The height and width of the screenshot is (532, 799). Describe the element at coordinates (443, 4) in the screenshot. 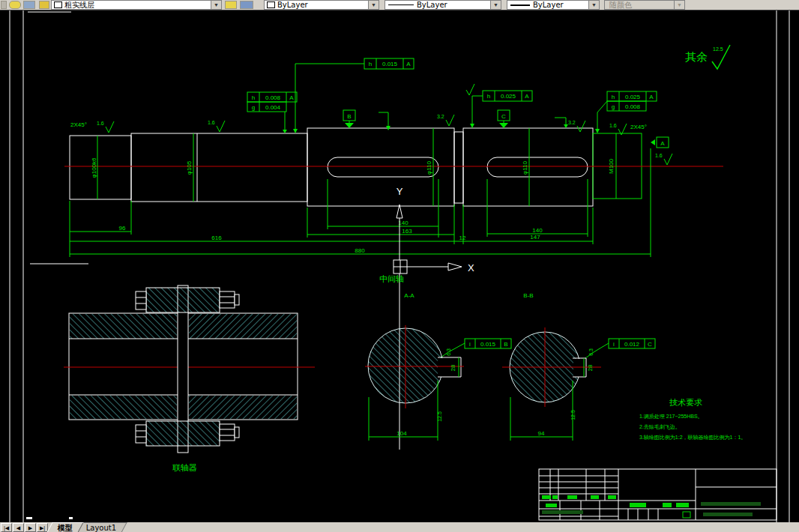

I see `linetype-dropdown: ByLayer ▼` at that location.